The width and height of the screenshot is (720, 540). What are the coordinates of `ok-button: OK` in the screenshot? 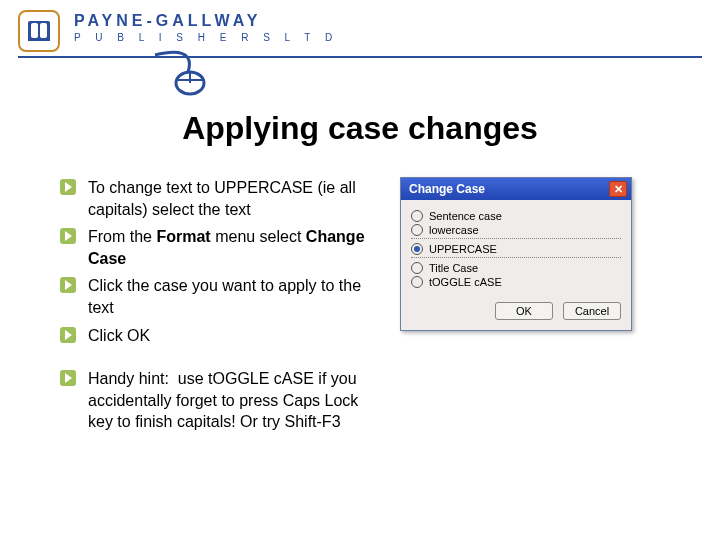 It's located at (524, 311).